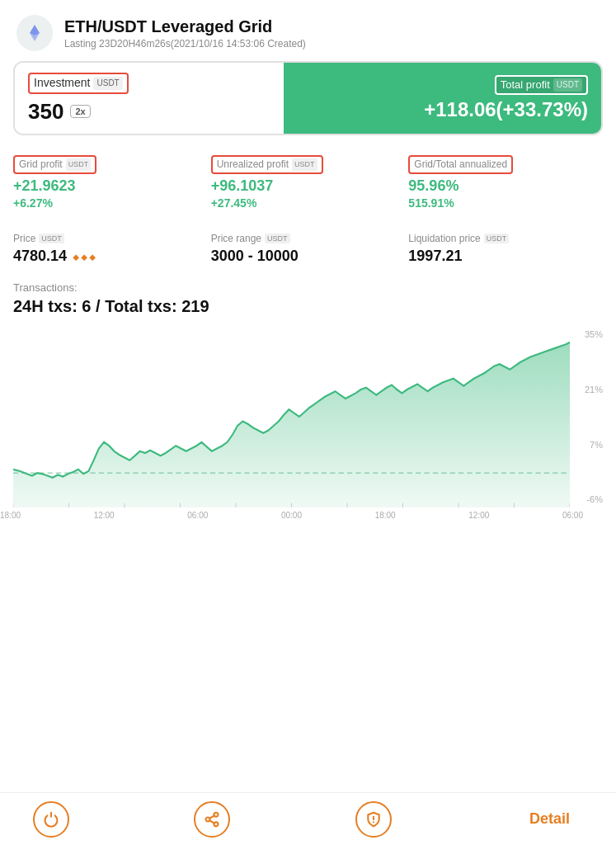  I want to click on y-label-7: 7%, so click(588, 445).